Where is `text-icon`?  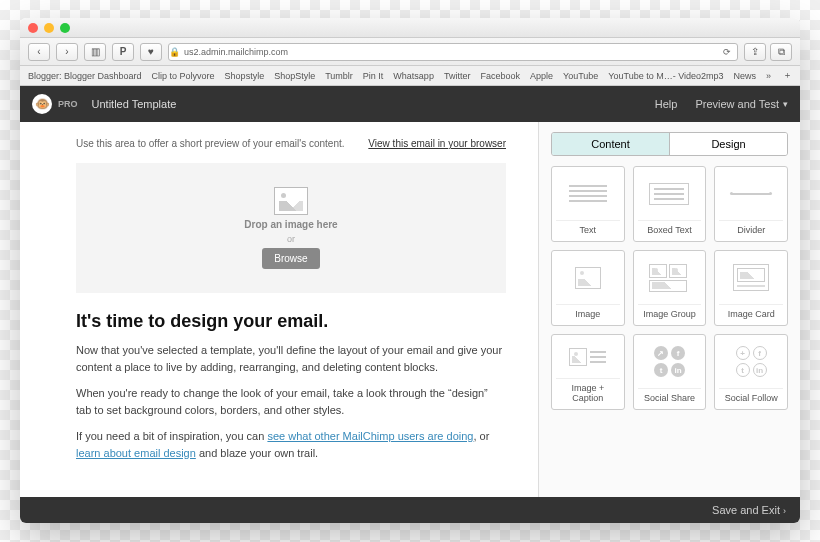 text-icon is located at coordinates (588, 194).